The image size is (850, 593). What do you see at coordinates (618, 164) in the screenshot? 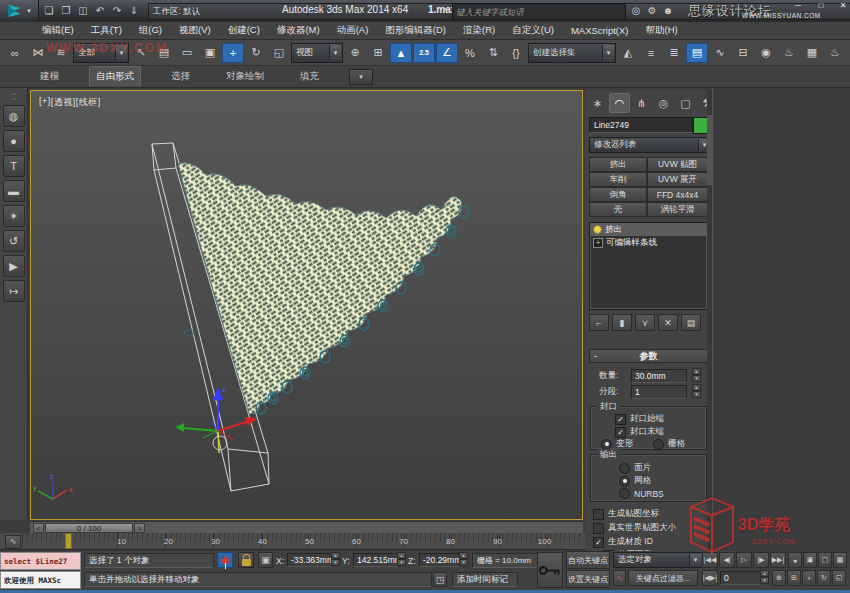
I see `modifier-extrude-button: 挤出` at bounding box center [618, 164].